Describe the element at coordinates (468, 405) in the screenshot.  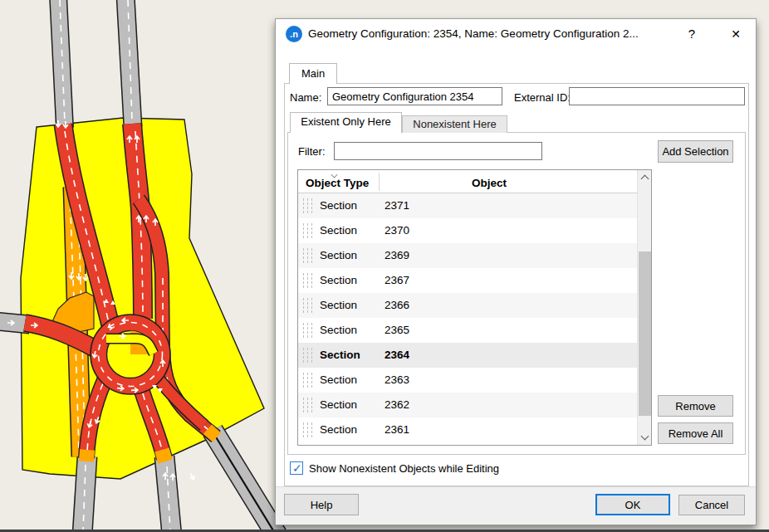
I see `table-row: Section 2362` at that location.